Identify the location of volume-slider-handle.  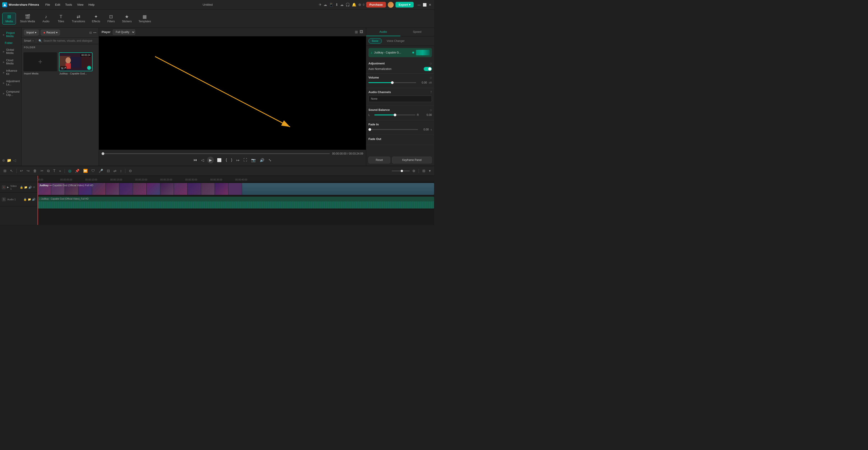
(392, 83).